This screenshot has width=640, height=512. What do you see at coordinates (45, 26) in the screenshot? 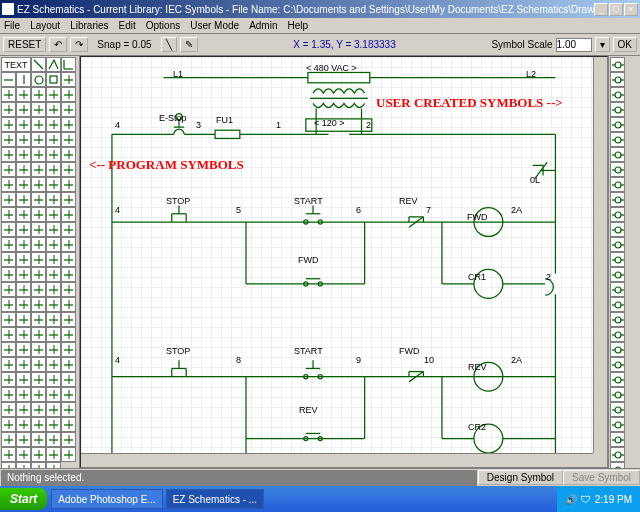
I see `menu-layout: Layout` at bounding box center [45, 26].